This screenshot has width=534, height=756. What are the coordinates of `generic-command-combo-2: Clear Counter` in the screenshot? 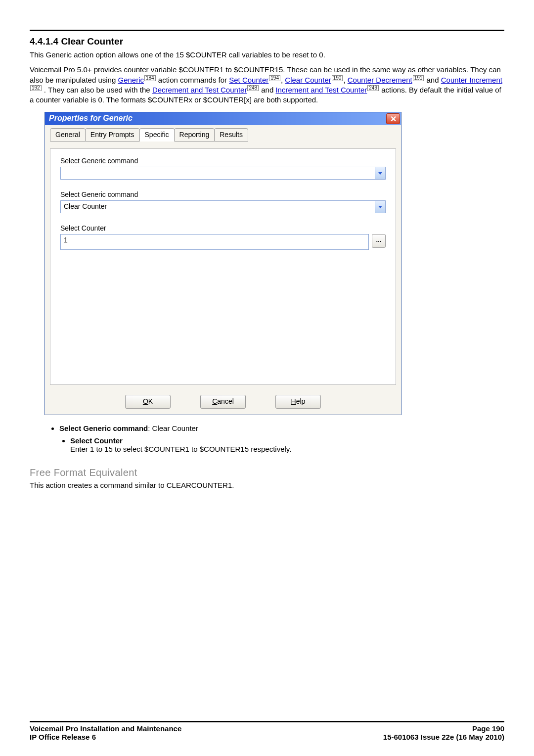 It's located at (223, 207).